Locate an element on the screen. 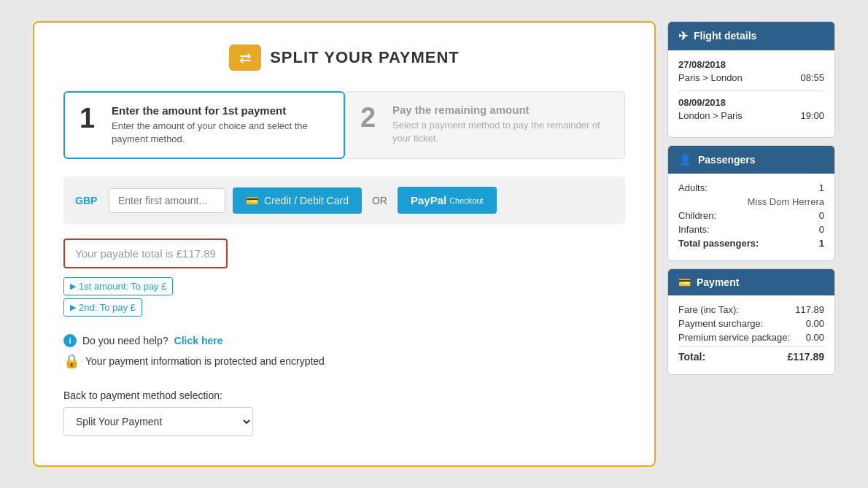 This screenshot has height=488, width=868. payment-total-row: Total: £117.89 is located at coordinates (751, 355).